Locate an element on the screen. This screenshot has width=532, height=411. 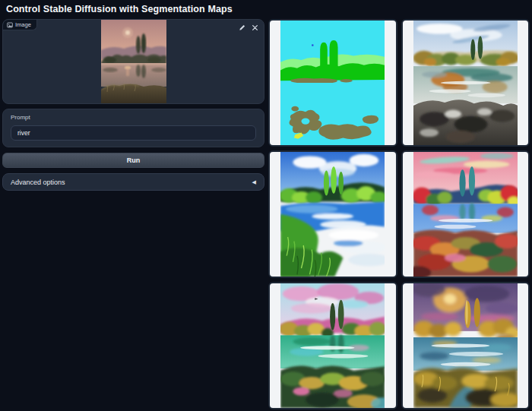
gallery-item-watercolor-river is located at coordinates (466, 83).